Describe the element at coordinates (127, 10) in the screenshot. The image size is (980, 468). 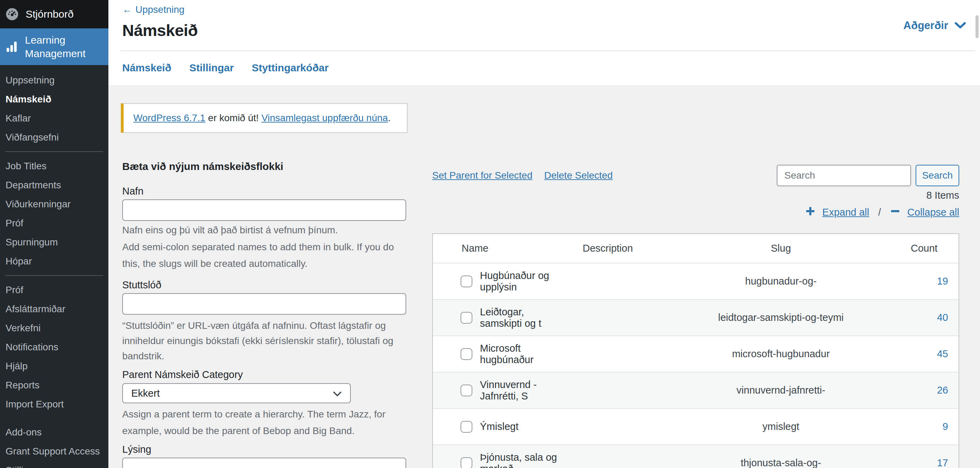
I see `back-arrow-icon: ←` at that location.